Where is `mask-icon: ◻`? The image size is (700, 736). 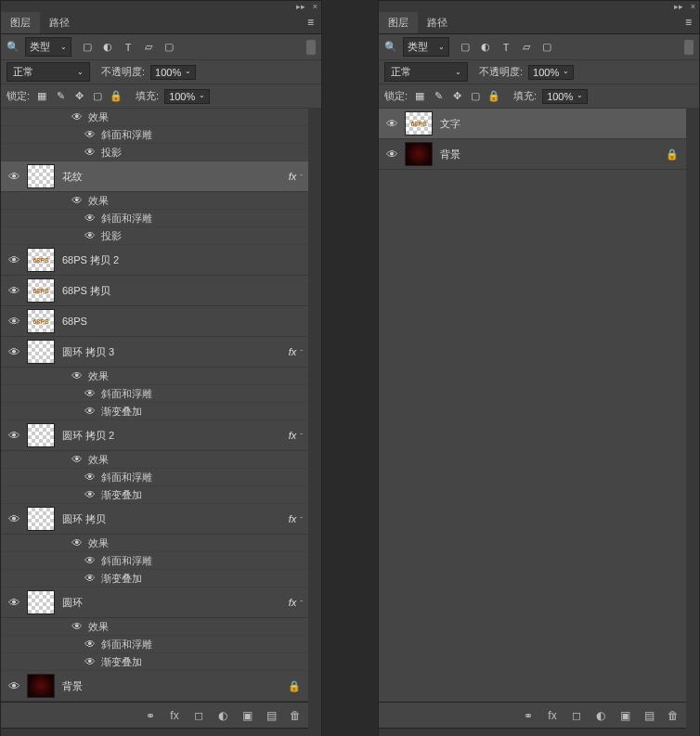
mask-icon: ◻ is located at coordinates (199, 716).